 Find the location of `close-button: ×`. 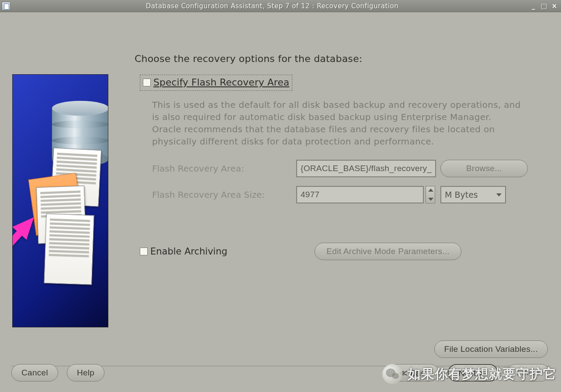

close-button: × is located at coordinates (554, 6).